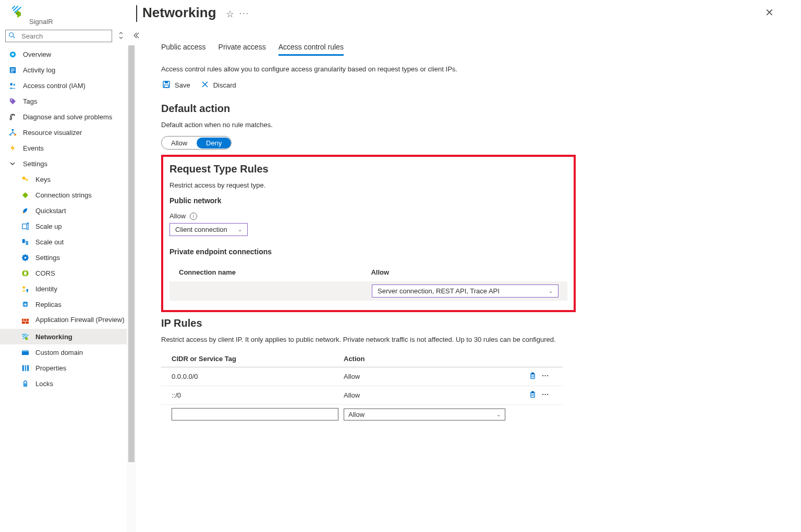 This screenshot has width=801, height=532. I want to click on sidebar-item-scale-out: Scale out, so click(68, 242).